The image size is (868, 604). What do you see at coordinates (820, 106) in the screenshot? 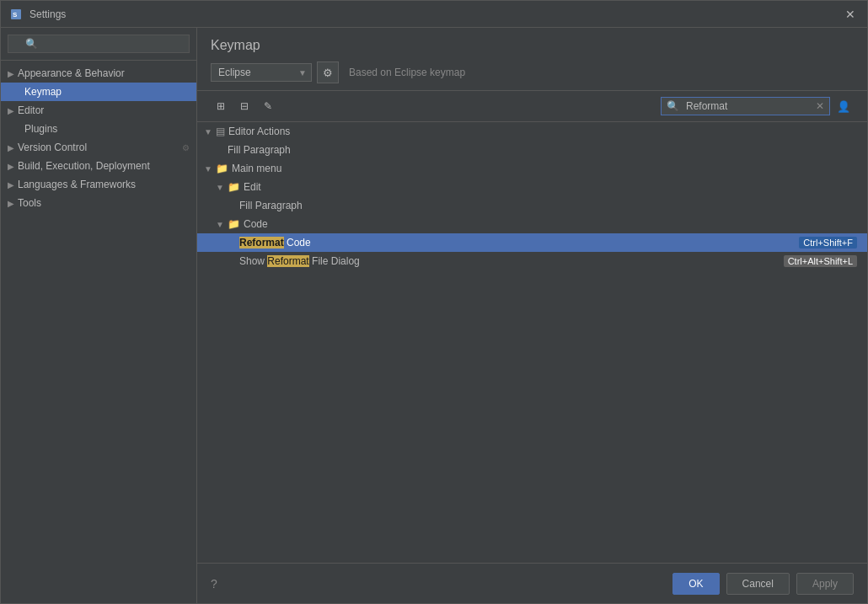
I see `search-clear-button: ✕` at bounding box center [820, 106].